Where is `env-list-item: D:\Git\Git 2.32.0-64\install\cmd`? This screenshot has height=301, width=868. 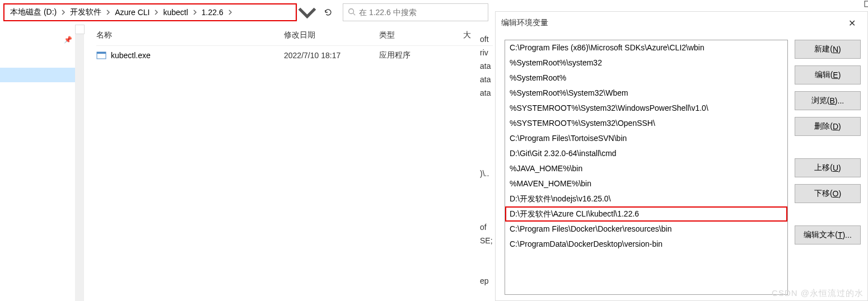
env-list-item: D:\Git\Git 2.32.0-64\install\cmd is located at coordinates (646, 153).